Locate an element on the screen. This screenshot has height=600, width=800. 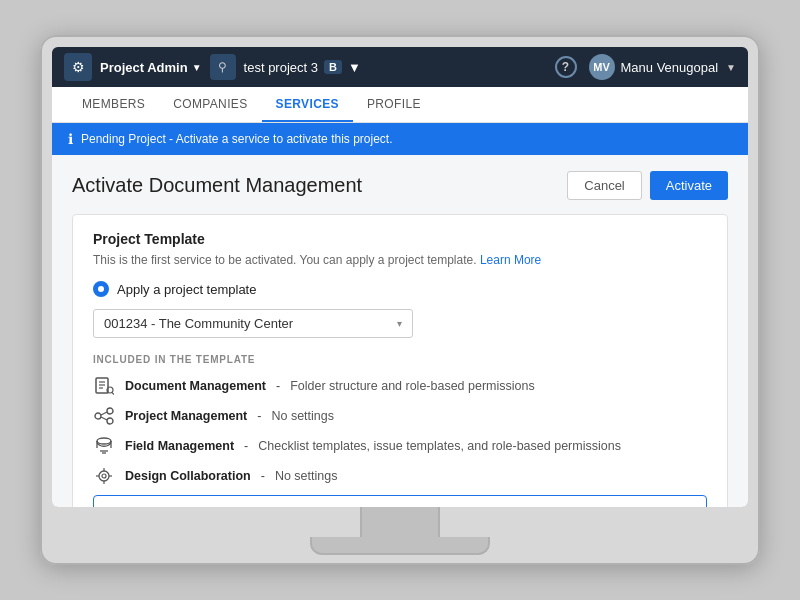
gear-icon: ⚙ is located at coordinates (78, 67).